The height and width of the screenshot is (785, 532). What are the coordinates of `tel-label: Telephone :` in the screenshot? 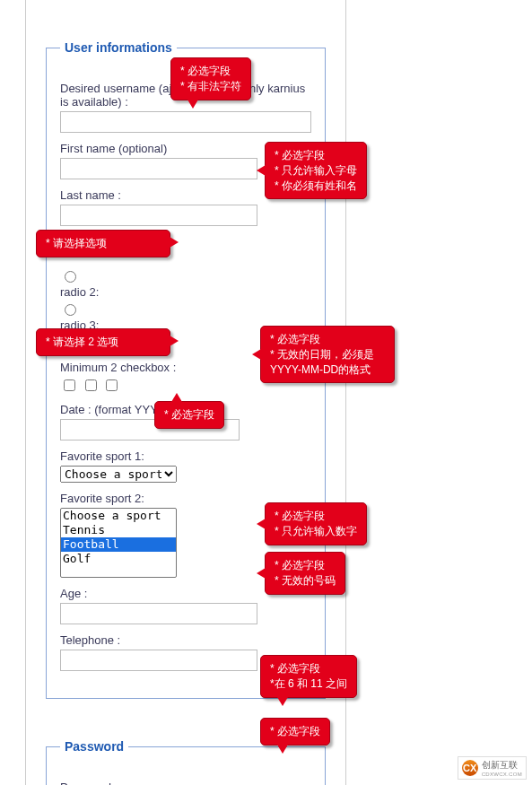 It's located at (186, 641).